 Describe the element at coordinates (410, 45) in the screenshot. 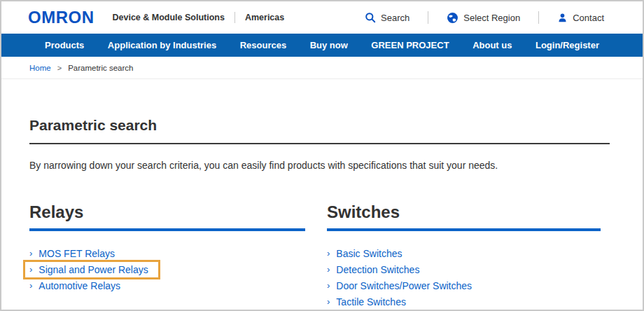

I see `nav-item-green-project: GREEN PROJECT` at that location.